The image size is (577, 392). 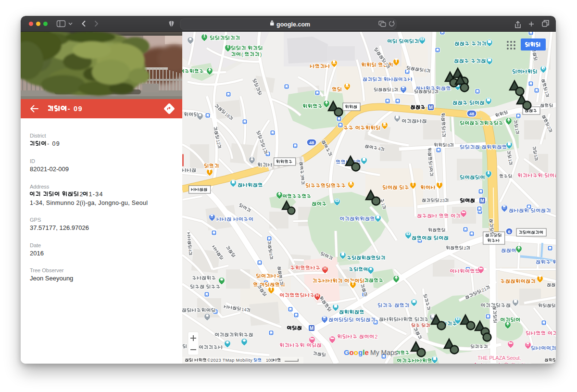 I want to click on svg-text: 4, so click(x=190, y=251).